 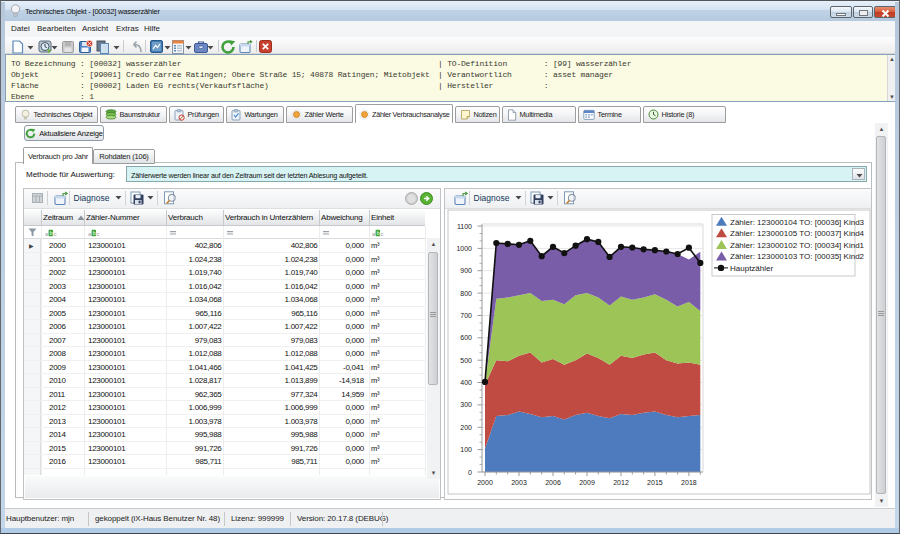 What do you see at coordinates (621, 482) in the screenshot?
I see `svg-text: 2012` at bounding box center [621, 482].